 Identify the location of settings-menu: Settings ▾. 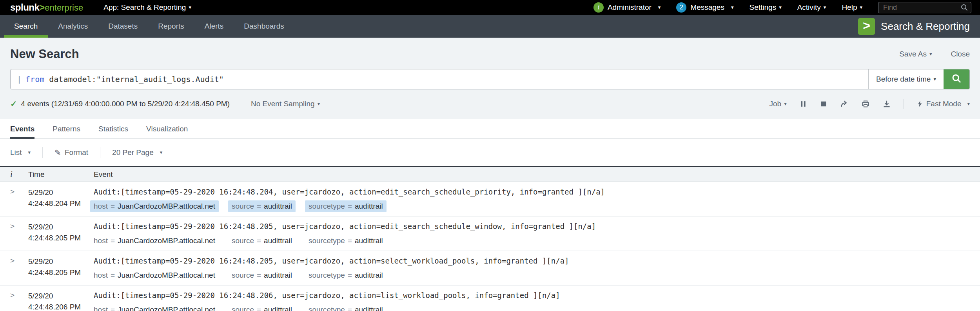
(765, 7).